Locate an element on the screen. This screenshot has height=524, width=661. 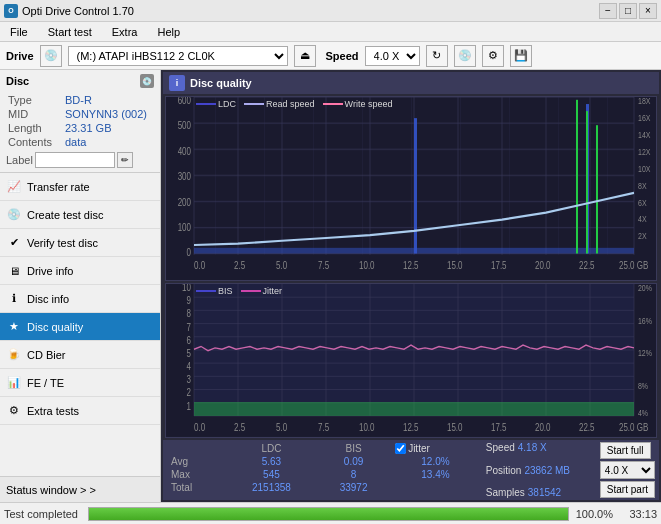
write-speed-legend-label: Write speed is located at coordinates (369, 104).